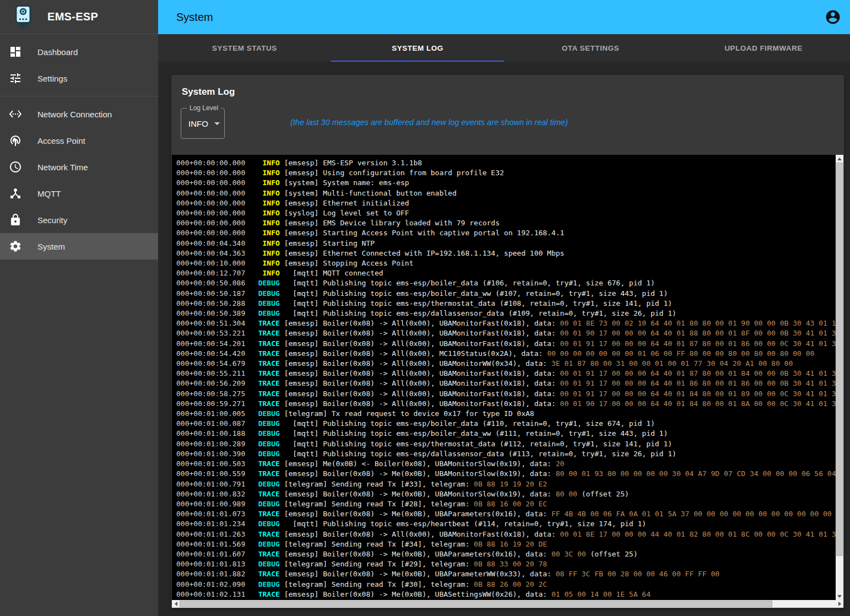  I want to click on log-level-select: Log Level INFO, so click(203, 123).